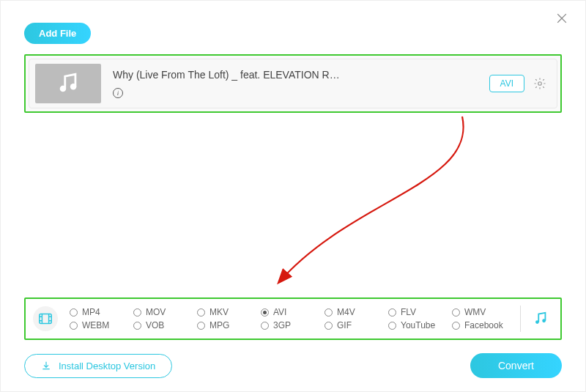  What do you see at coordinates (100, 312) in the screenshot?
I see `format-option-mp4: MP4` at bounding box center [100, 312].